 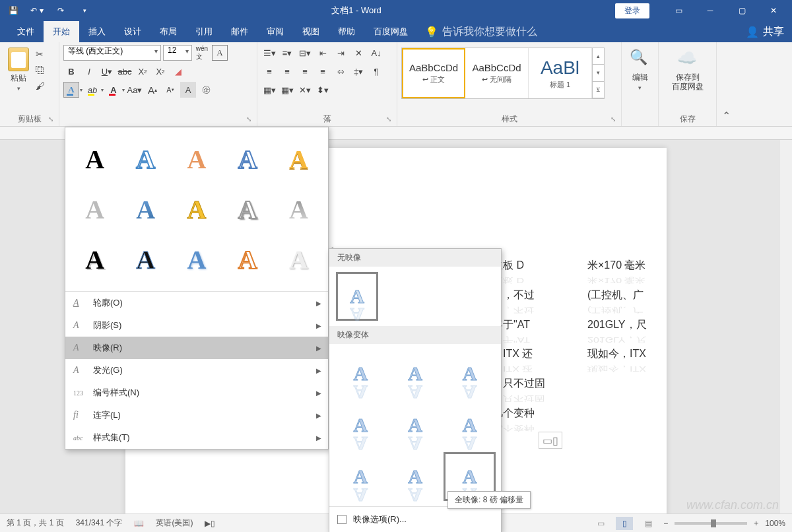 I want to click on increase-indent-icon: ⇥, so click(x=341, y=53).